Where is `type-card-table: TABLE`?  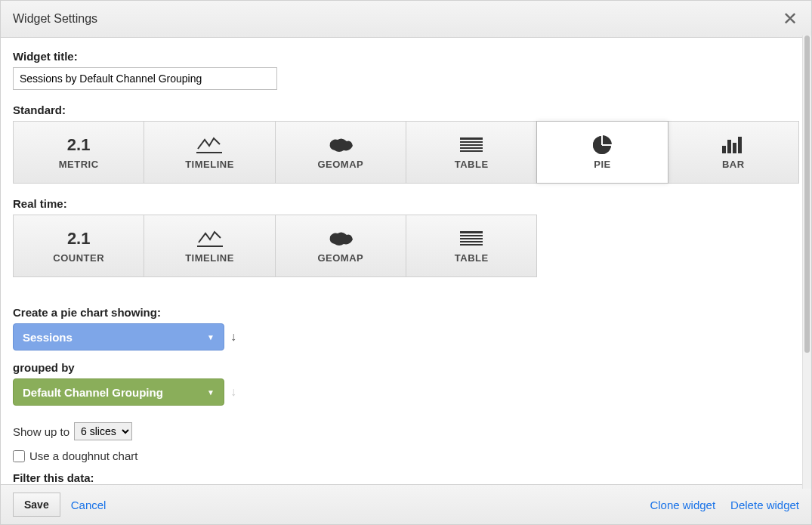
type-card-table: TABLE is located at coordinates (471, 153).